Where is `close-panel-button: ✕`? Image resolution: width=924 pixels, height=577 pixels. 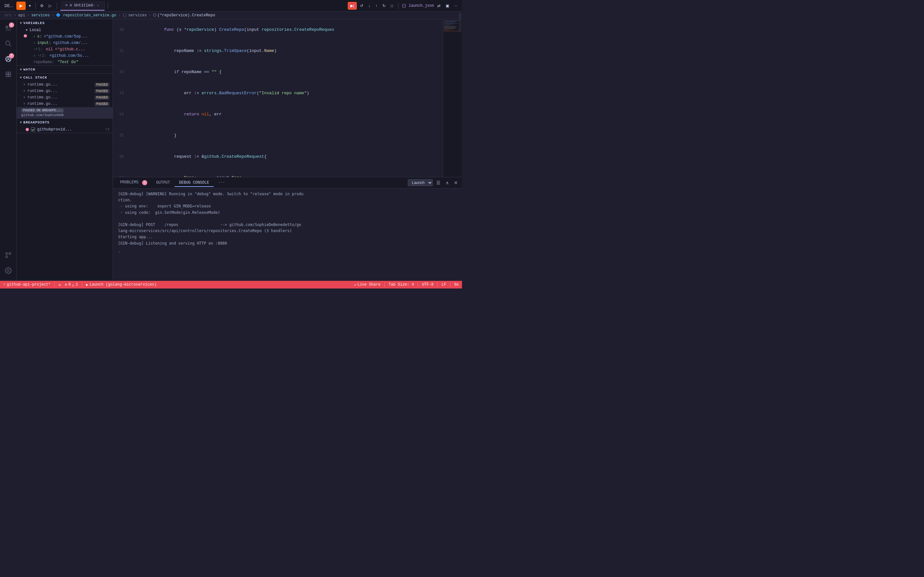 close-panel-button: ✕ is located at coordinates (456, 182).